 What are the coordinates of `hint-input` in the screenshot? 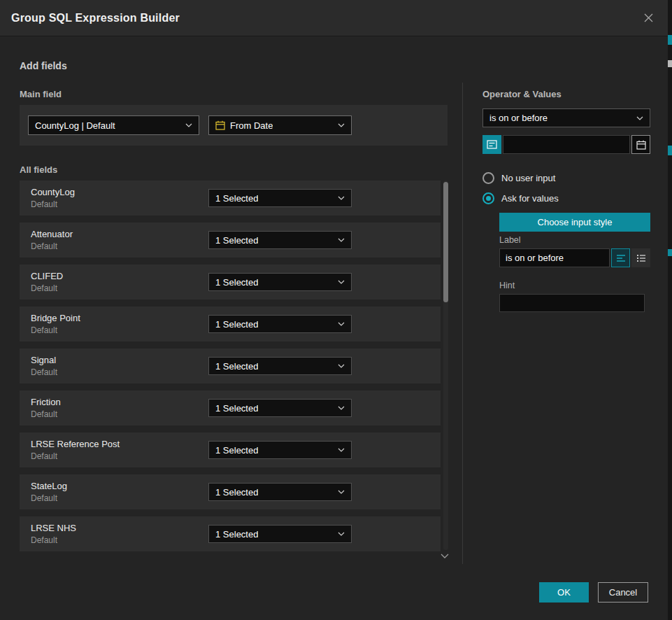 It's located at (572, 303).